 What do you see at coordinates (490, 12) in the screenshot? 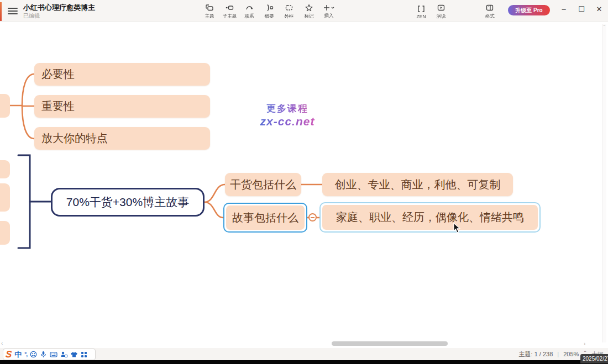
I see `format-button: 格式` at bounding box center [490, 12].